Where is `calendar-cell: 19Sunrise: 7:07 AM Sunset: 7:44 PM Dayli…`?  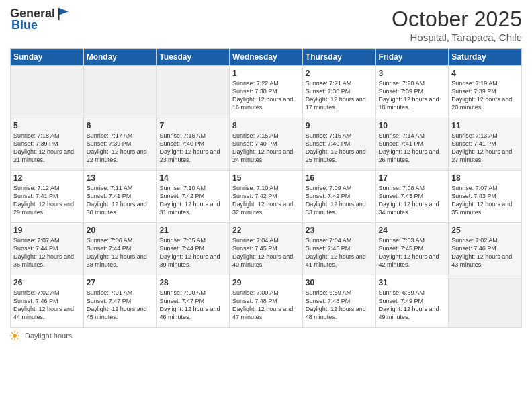
calendar-cell: 19Sunrise: 7:07 AM Sunset: 7:44 PM Dayli… is located at coordinates (47, 249).